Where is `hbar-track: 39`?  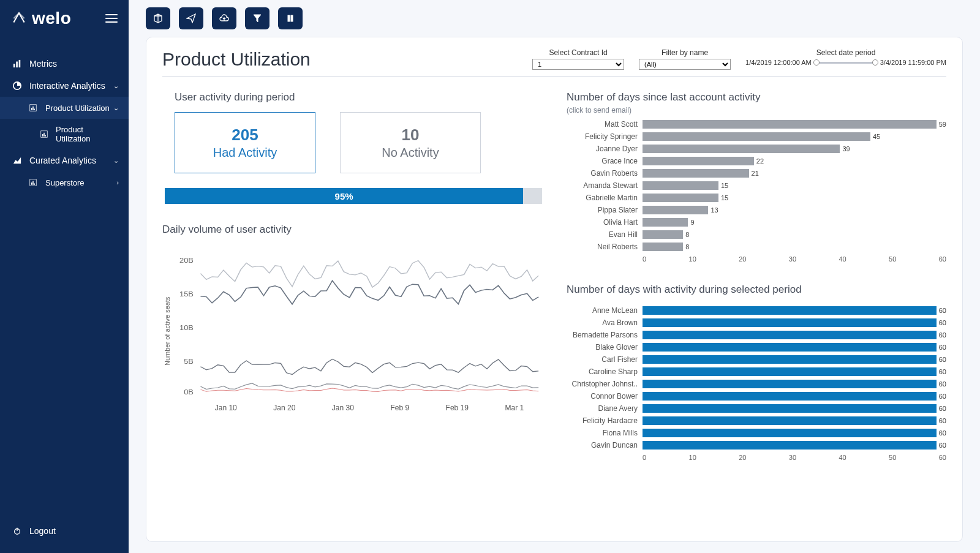
hbar-track: 39 is located at coordinates (794, 149).